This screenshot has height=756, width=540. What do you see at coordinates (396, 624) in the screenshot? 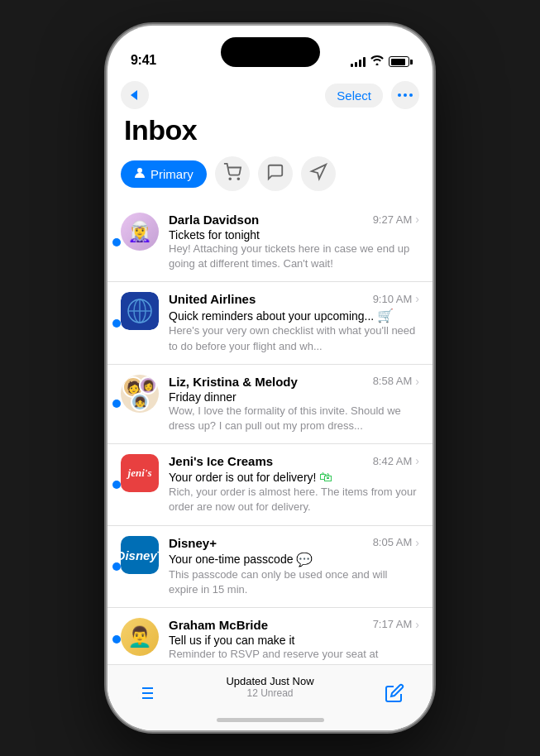
I see `email-time-row: 7:17 AM ›` at bounding box center [396, 624].